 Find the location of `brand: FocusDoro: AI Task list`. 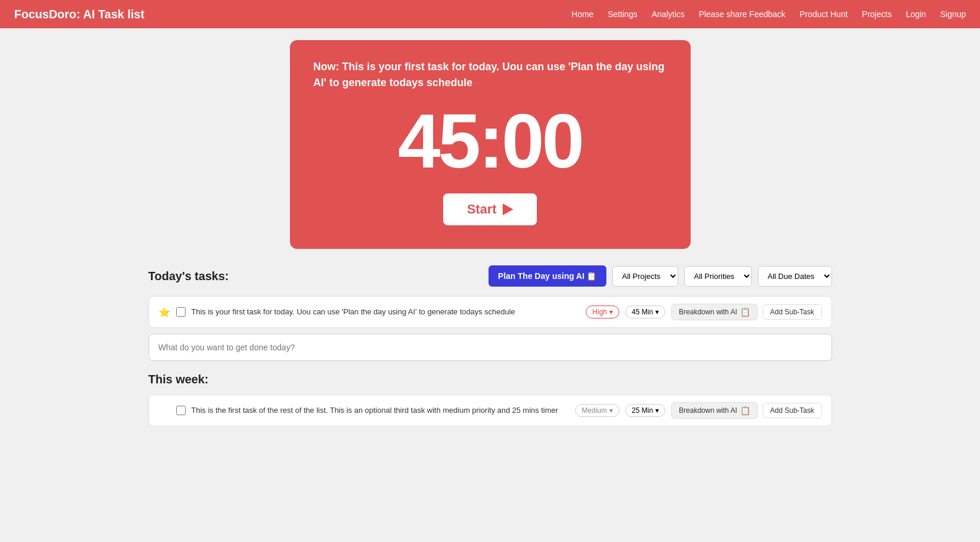

brand: FocusDoro: AI Task list is located at coordinates (79, 14).